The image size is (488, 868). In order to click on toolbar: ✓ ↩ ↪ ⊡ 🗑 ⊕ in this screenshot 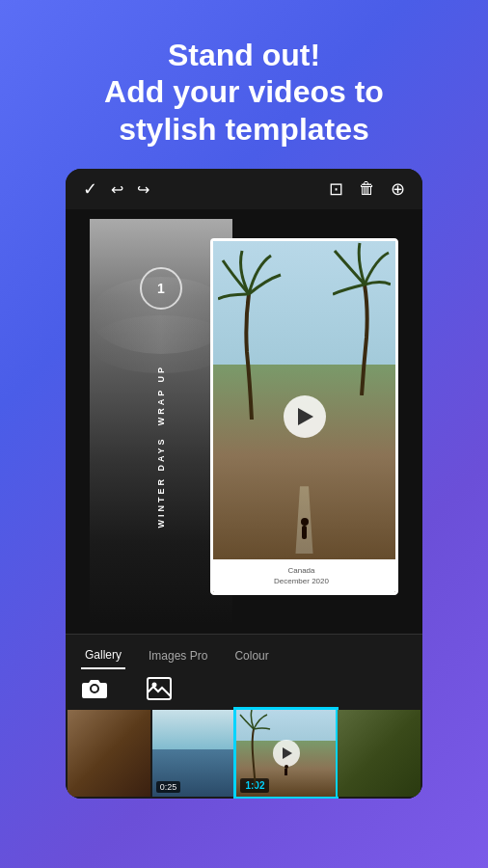, I will do `click(244, 189)`.